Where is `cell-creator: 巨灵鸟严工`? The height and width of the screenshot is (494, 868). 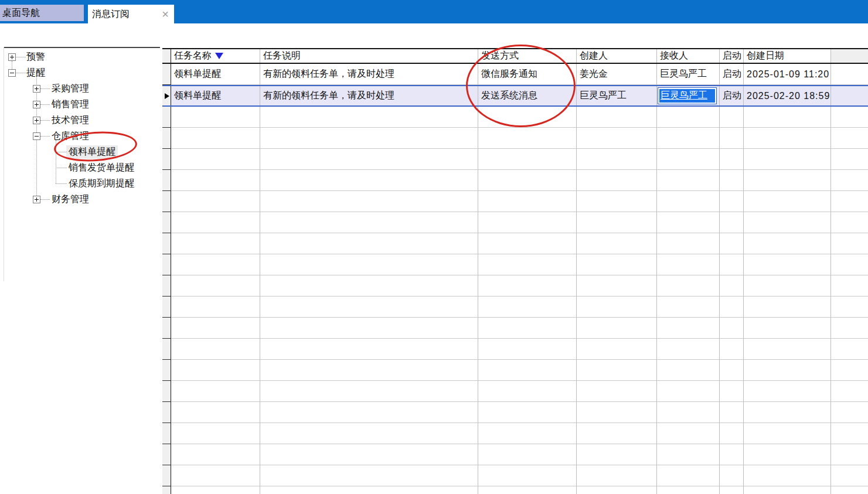 cell-creator: 巨灵鸟严工 is located at coordinates (617, 96).